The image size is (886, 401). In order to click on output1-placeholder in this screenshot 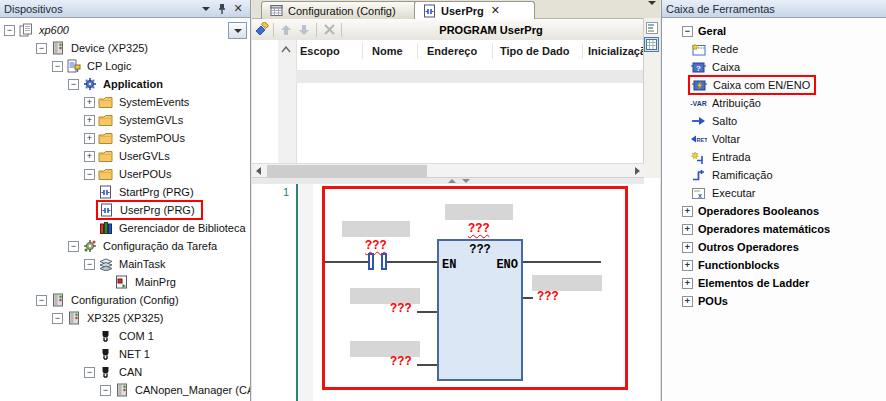, I will do `click(567, 283)`.